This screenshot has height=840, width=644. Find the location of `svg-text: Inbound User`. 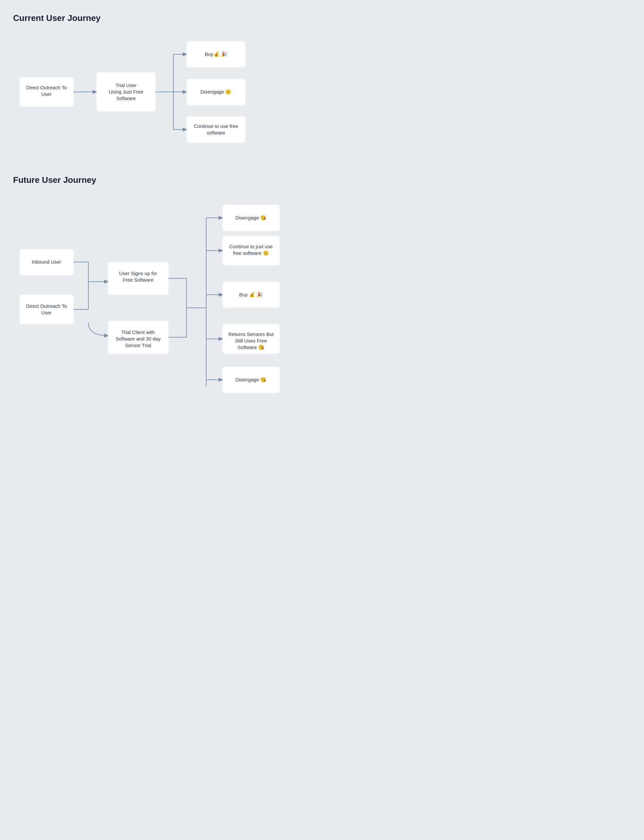

svg-text: Inbound User is located at coordinates (47, 262).